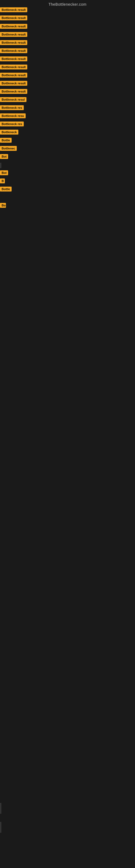 This screenshot has width=135, height=868. Describe the element at coordinates (13, 92) in the screenshot. I see `badge-container-11: Bottleneck result` at that location.